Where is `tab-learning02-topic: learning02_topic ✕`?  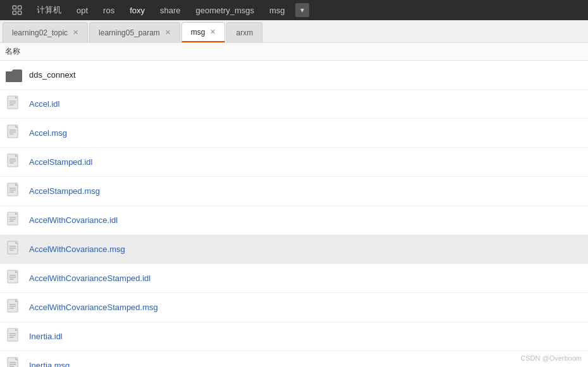
tab-learning02-topic: learning02_topic ✕ is located at coordinates (46, 32).